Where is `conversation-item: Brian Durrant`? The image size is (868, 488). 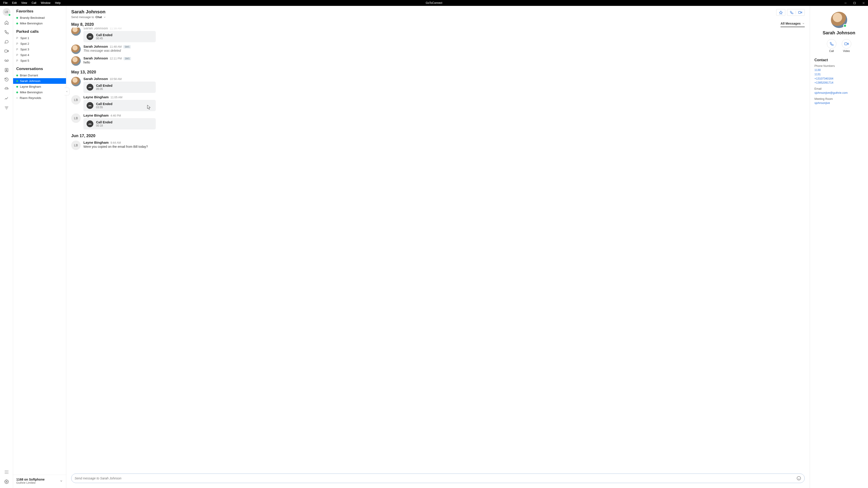 conversation-item: Brian Durrant is located at coordinates (40, 75).